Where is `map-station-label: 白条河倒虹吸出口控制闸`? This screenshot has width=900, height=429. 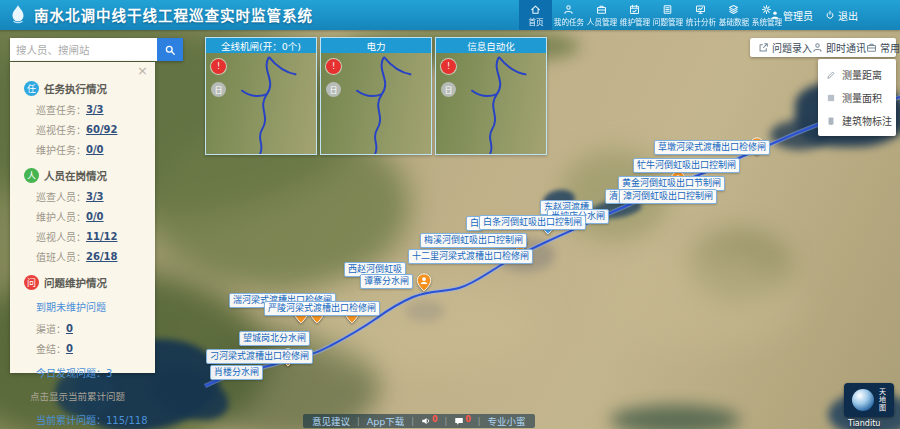
map-station-label: 白条河倒虹吸出口控制闸 is located at coordinates (532, 222).